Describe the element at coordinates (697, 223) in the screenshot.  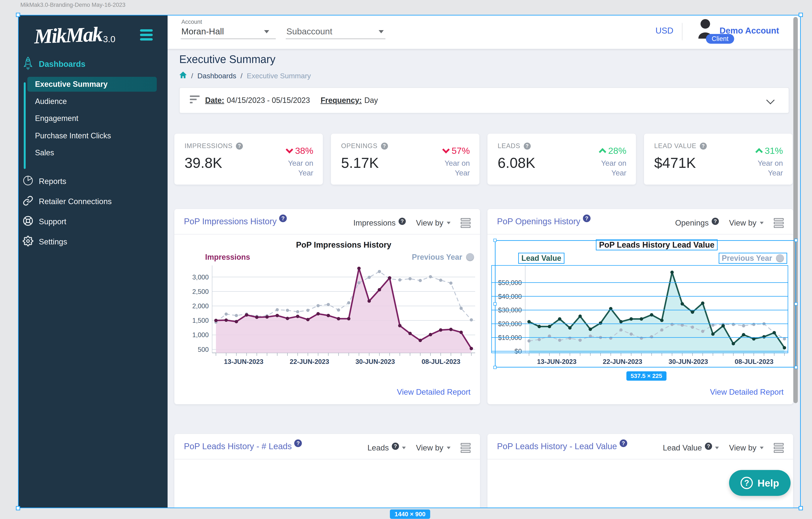
I see `metric-selector: Openings?` at that location.